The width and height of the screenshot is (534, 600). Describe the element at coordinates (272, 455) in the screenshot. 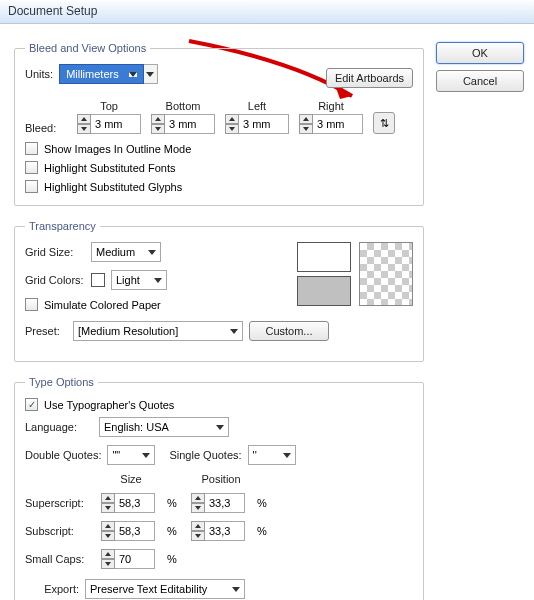

I see `single-quotes-select: ''` at that location.